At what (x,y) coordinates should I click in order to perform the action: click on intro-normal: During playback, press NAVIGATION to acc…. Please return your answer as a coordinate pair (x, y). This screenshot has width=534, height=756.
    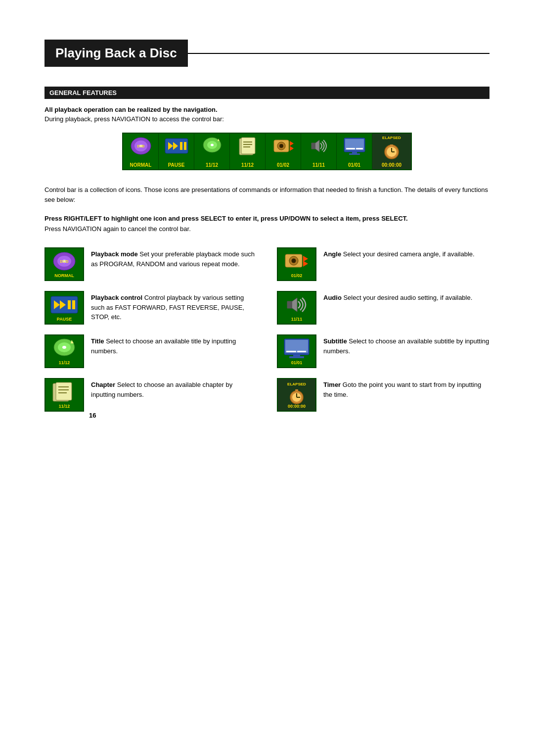
    Looking at the image, I should click on (267, 119).